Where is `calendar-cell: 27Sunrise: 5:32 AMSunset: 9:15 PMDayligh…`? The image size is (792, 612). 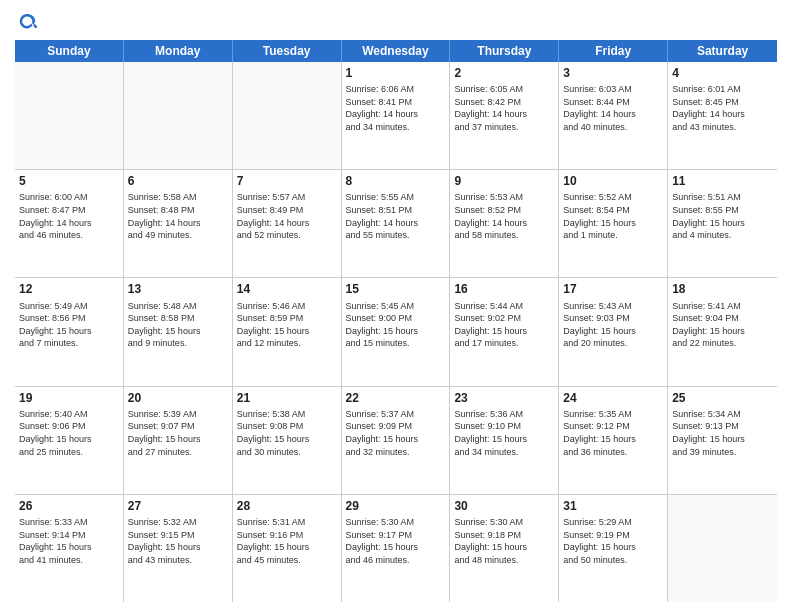
calendar-cell: 27Sunrise: 5:32 AMSunset: 9:15 PMDayligh… is located at coordinates (178, 548).